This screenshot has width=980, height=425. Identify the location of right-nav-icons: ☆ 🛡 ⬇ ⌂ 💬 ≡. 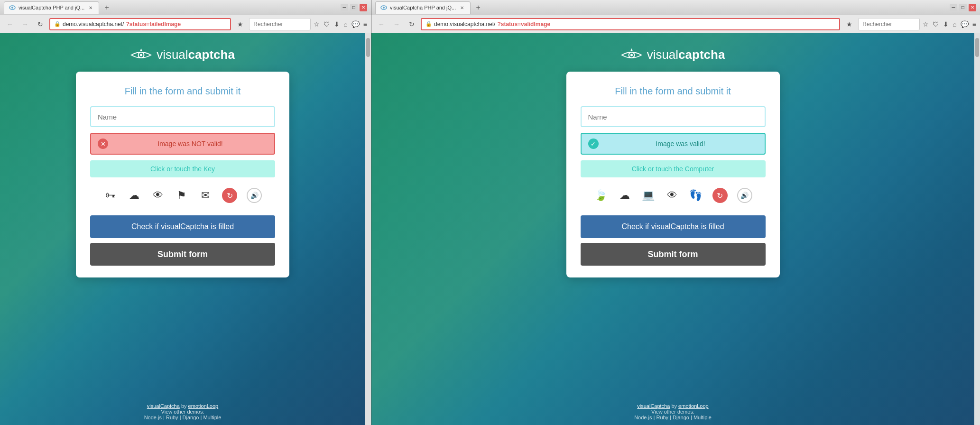
(950, 24).